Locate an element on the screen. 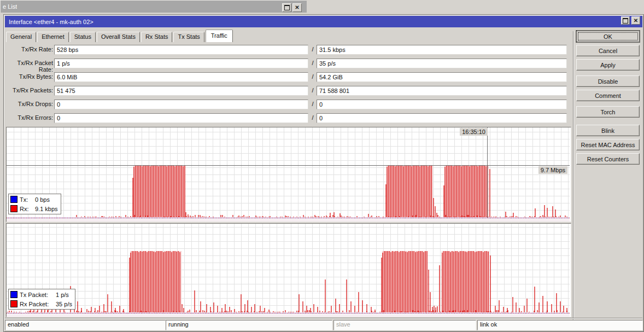  legend-name: Tx: is located at coordinates (26, 200).